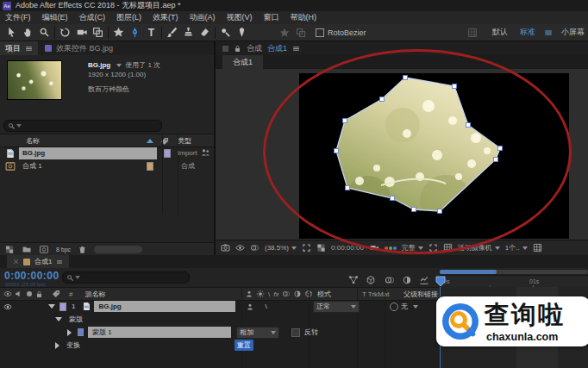 This screenshot has height=368, width=588. Describe the element at coordinates (172, 33) in the screenshot. I see `brush-tool` at that location.